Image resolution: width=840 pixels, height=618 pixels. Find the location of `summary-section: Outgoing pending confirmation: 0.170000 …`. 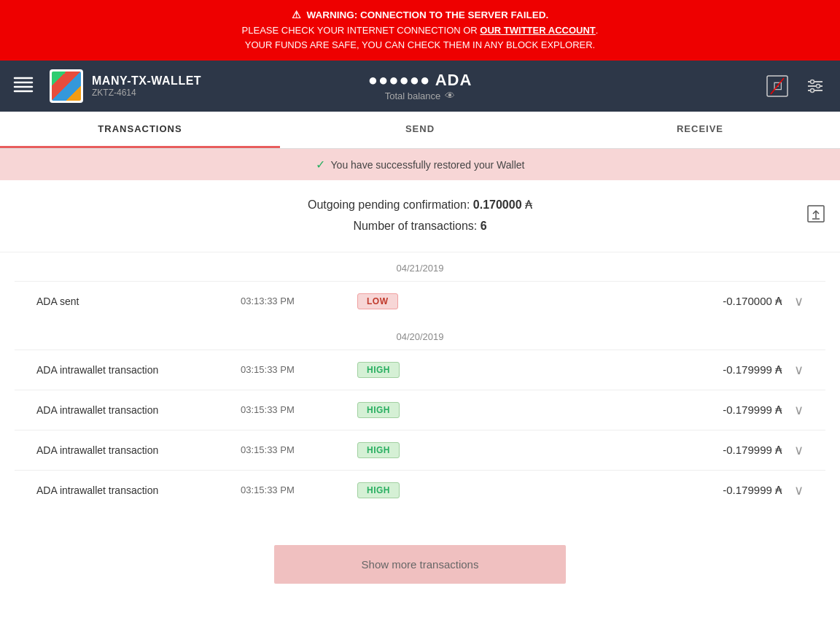

summary-section: Outgoing pending confirmation: 0.170000 … is located at coordinates (420, 216).